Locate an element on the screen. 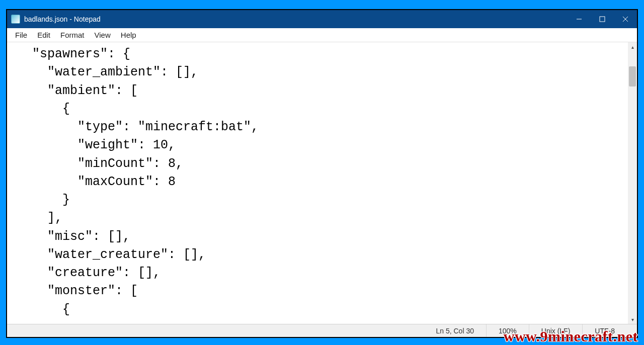  titlebar: badlands.json - Notepad is located at coordinates (322, 19).